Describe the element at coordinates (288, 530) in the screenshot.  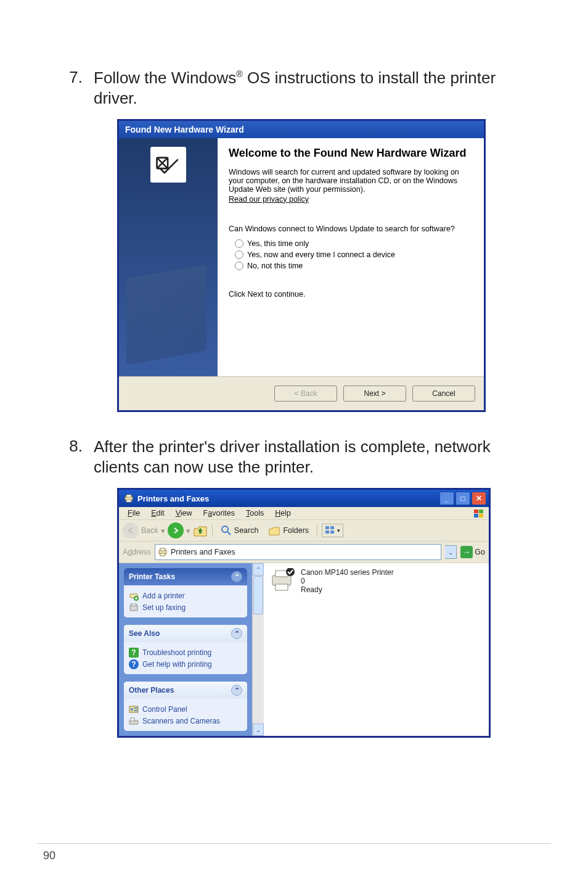
I see `folders-button: Folders` at that location.